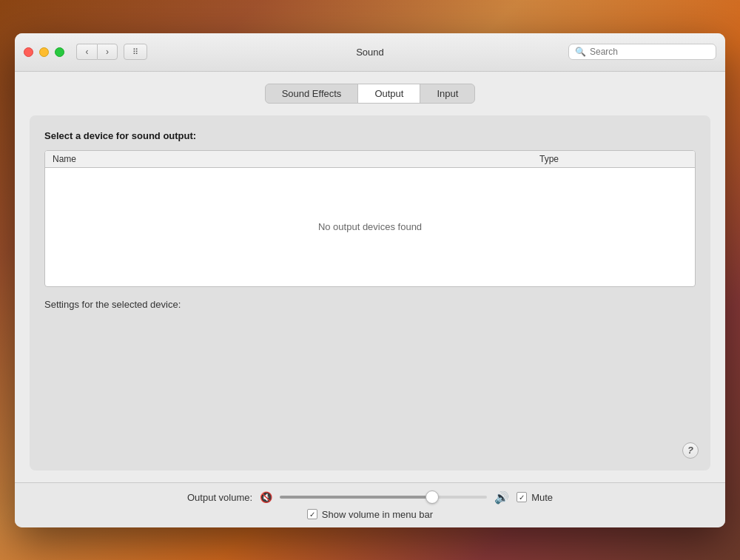 The height and width of the screenshot is (560, 740). I want to click on speaker-low-icon: 🔇, so click(266, 497).